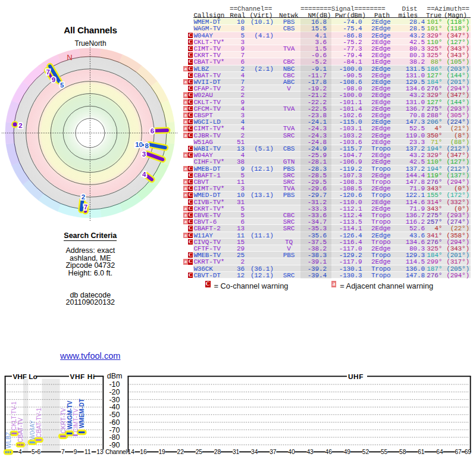 The width and height of the screenshot is (476, 457). Describe the element at coordinates (33, 452) in the screenshot. I see `svg-text: 5` at that location.